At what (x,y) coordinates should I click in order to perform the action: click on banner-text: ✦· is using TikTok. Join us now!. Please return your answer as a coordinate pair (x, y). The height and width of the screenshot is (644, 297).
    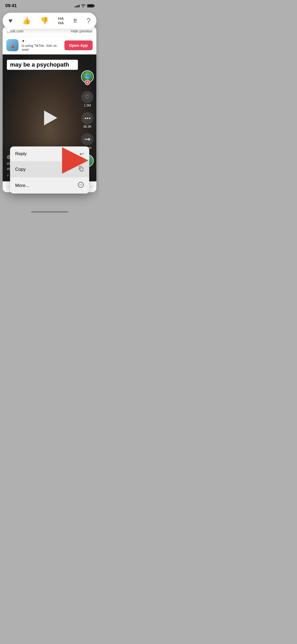
    Looking at the image, I should click on (41, 45).